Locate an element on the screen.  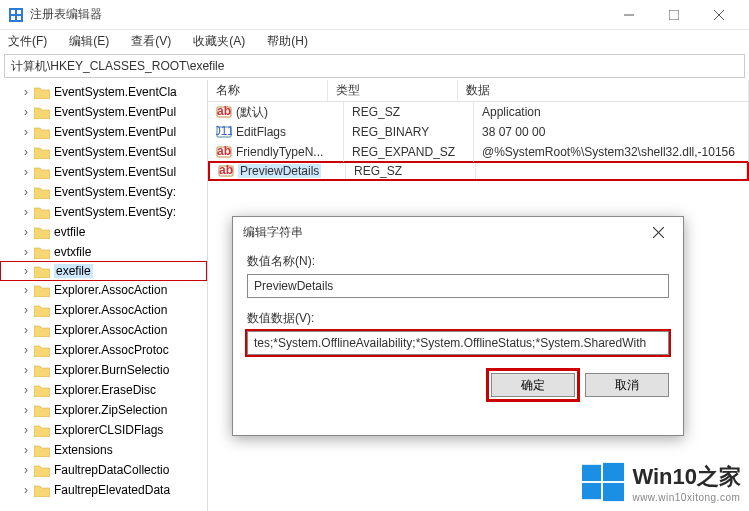
cancel-button: 取消 is located at coordinates (627, 385).